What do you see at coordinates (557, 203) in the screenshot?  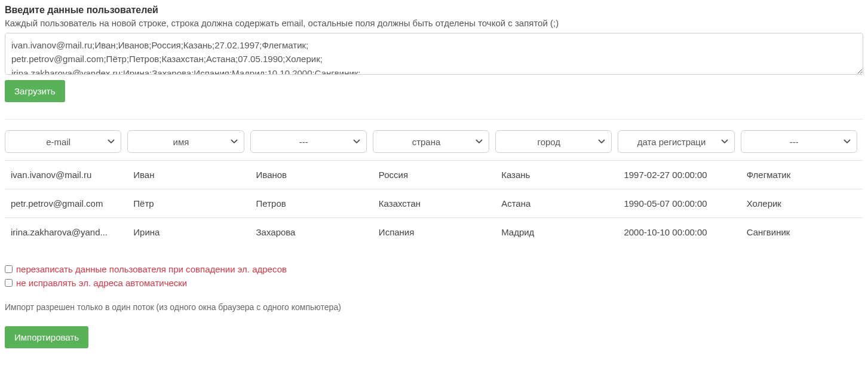 I see `table-cell: Астана` at bounding box center [557, 203].